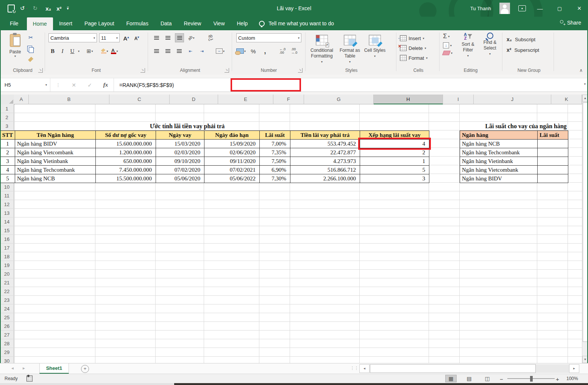 The image size is (588, 385). I want to click on format-as-table-button: Format as Table▾, so click(350, 52).